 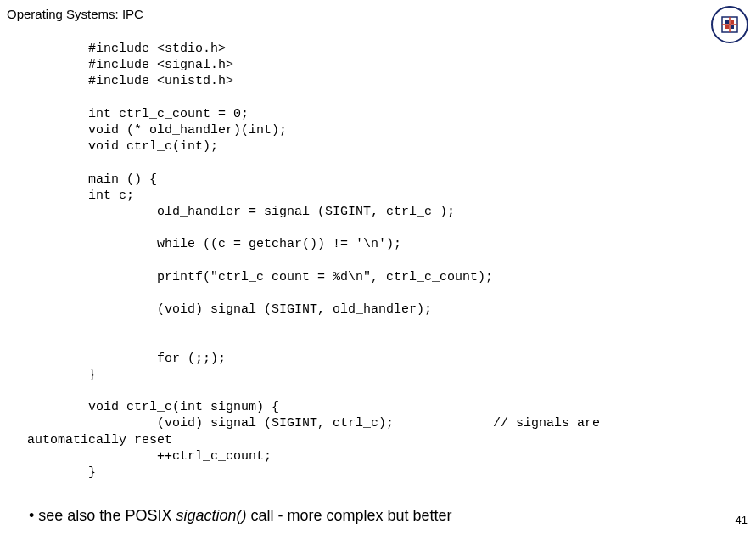 I want to click on code-line: #include <stdio.h>, so click(x=126, y=49).